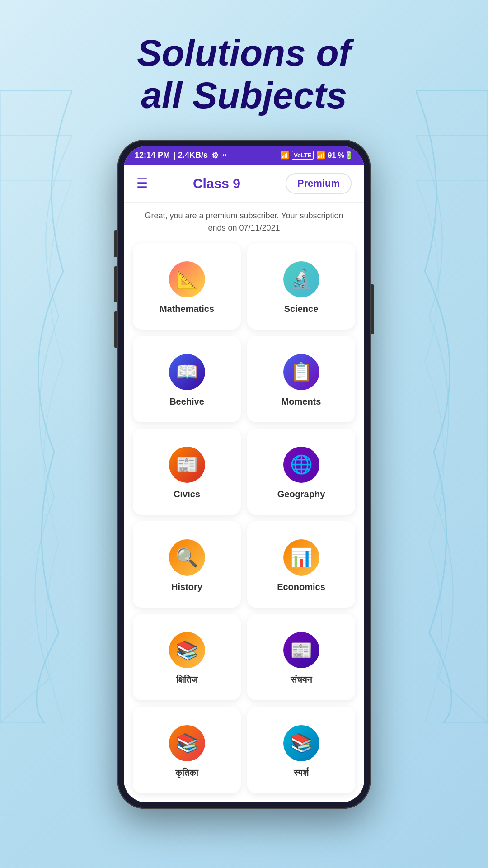  I want to click on kshitij-label: क्षितिज, so click(187, 680).